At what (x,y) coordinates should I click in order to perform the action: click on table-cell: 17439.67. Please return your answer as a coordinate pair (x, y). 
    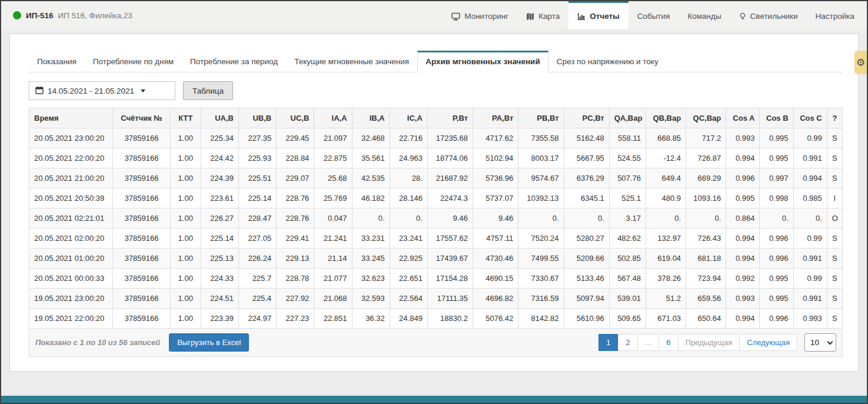
    Looking at the image, I should click on (450, 259).